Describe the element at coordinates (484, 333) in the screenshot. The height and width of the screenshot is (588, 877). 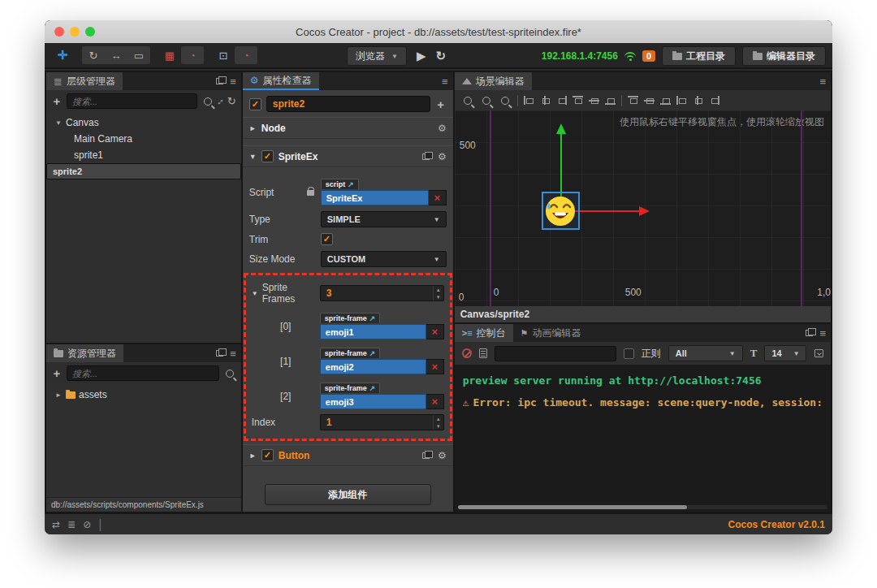
I see `tab-console: >≡ 控制台` at that location.